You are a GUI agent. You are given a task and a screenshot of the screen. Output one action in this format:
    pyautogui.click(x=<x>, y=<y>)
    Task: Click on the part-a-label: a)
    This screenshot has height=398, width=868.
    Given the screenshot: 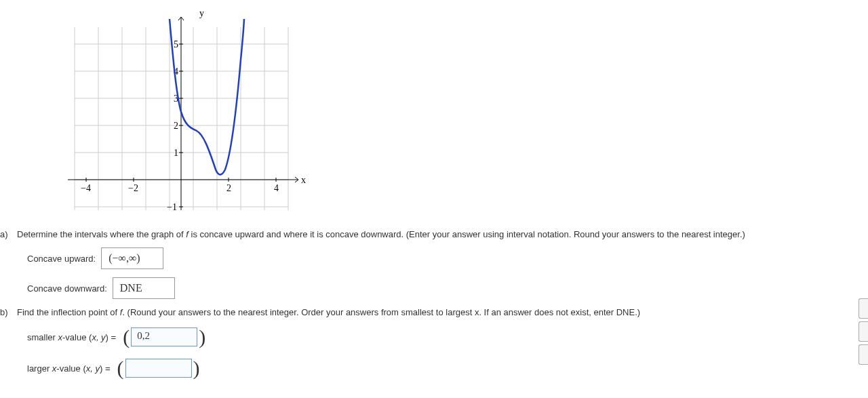 What is the action you would take?
    pyautogui.click(x=8, y=235)
    